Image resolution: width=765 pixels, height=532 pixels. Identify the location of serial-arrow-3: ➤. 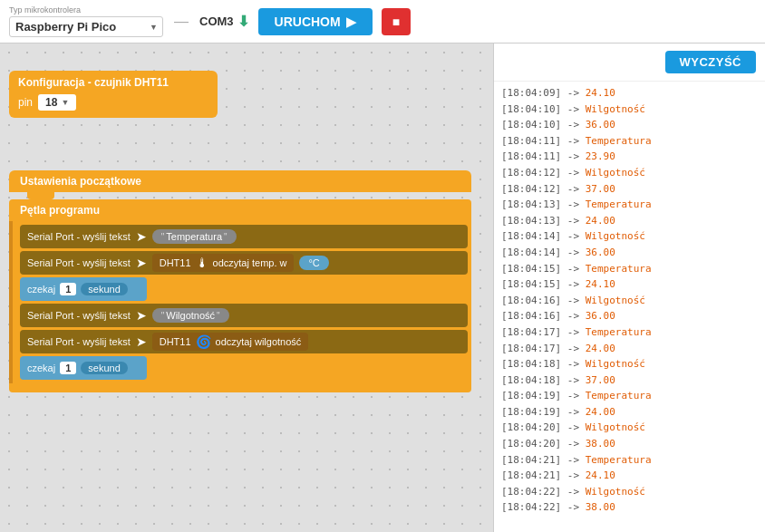
(141, 315).